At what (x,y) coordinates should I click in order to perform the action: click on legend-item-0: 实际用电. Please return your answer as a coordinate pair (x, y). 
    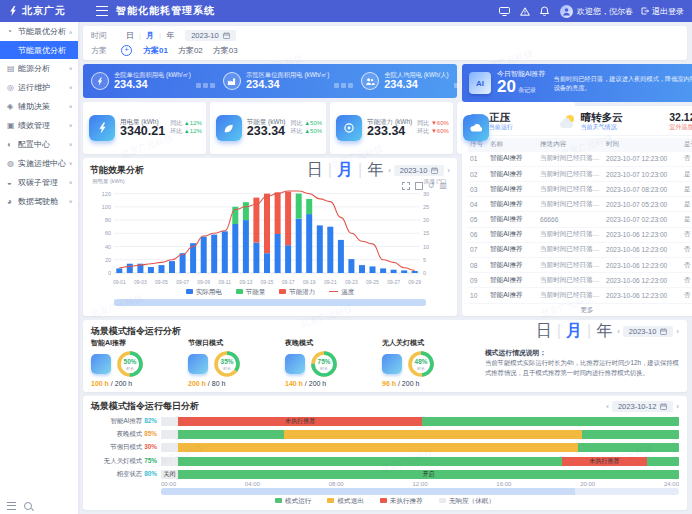
    Looking at the image, I should click on (204, 292).